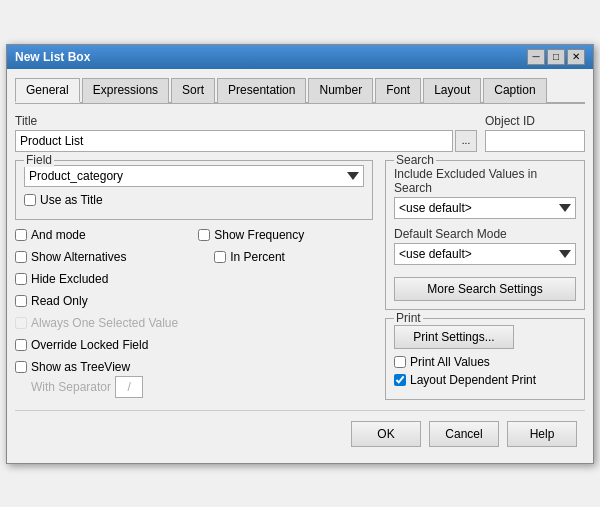 The height and width of the screenshot is (507, 600). What do you see at coordinates (96, 292) in the screenshot?
I see `left-checkboxes: And mode Show Alternatives Hide Excluded` at bounding box center [96, 292].